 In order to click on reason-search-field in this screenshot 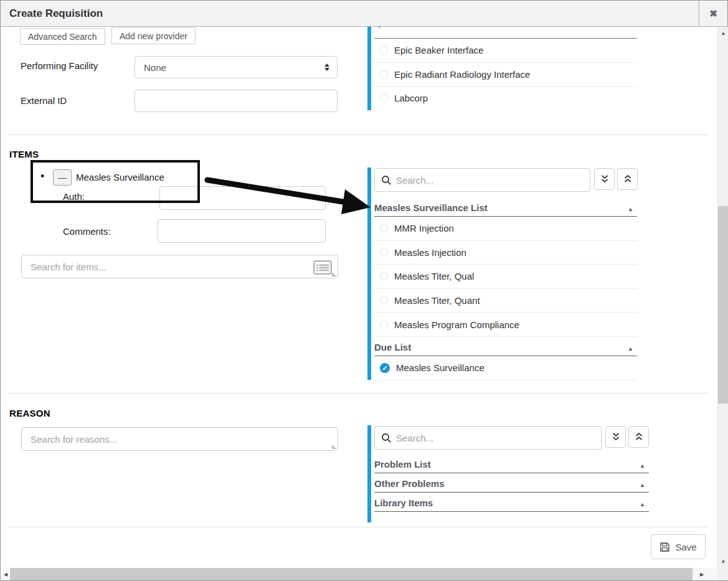, I will do `click(179, 439)`.